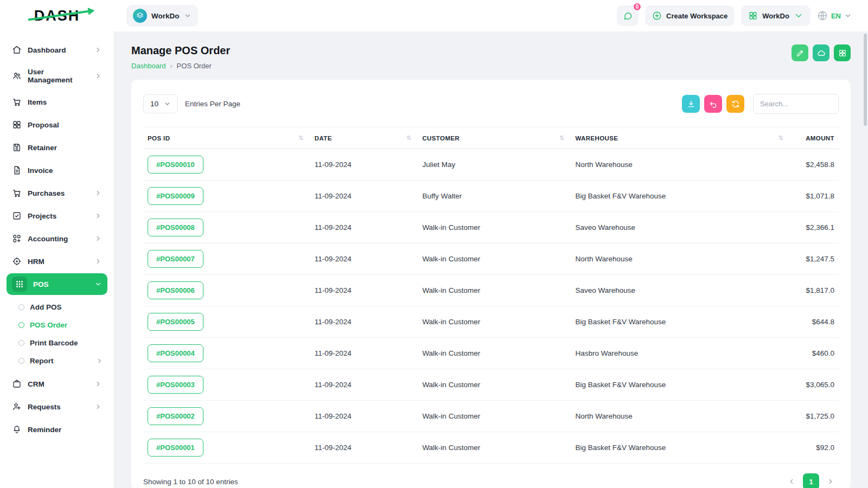 The image size is (868, 488). I want to click on showing-entries-text: Showing 1 to 10 of 10 entries, so click(191, 481).